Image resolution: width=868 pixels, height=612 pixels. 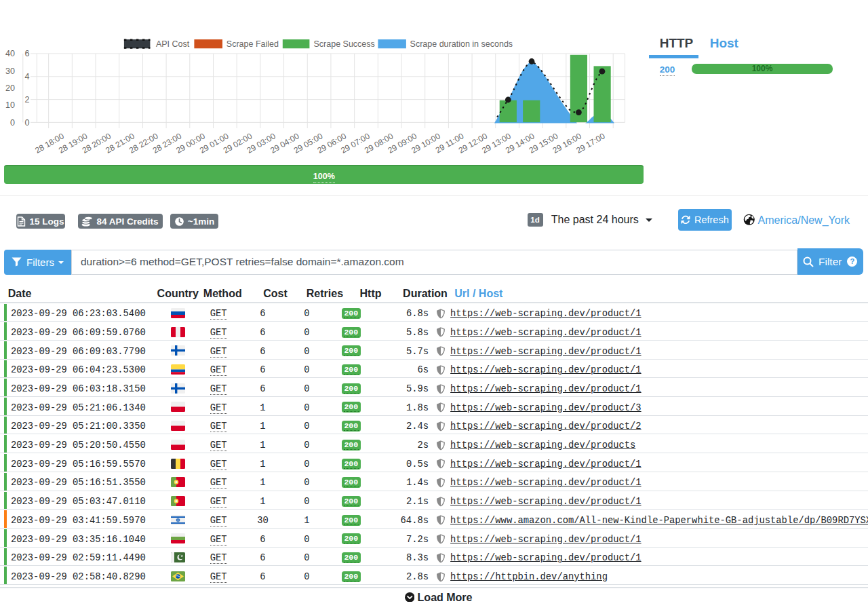 What do you see at coordinates (10, 54) in the screenshot?
I see `svg-text: 40` at bounding box center [10, 54].